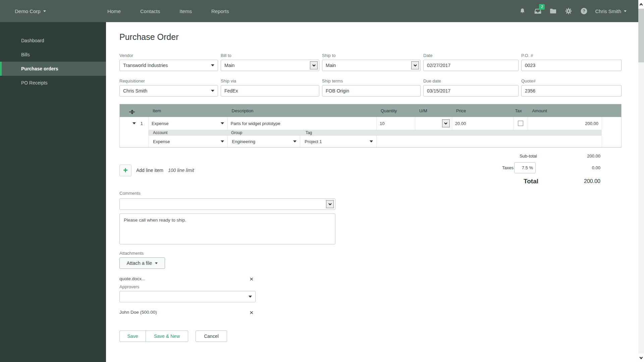  Describe the element at coordinates (525, 168) in the screenshot. I see `tax-rate-input: 7.5 %` at that location.